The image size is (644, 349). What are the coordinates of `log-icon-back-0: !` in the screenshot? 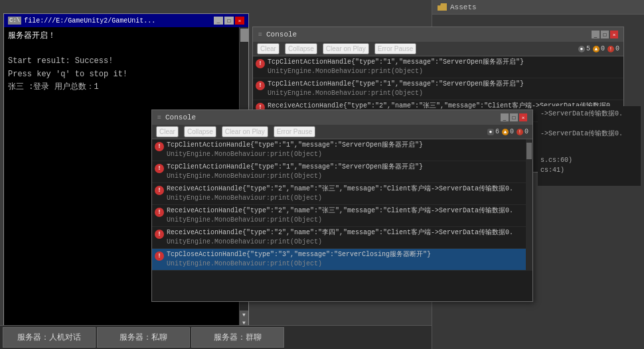 It's located at (260, 64).